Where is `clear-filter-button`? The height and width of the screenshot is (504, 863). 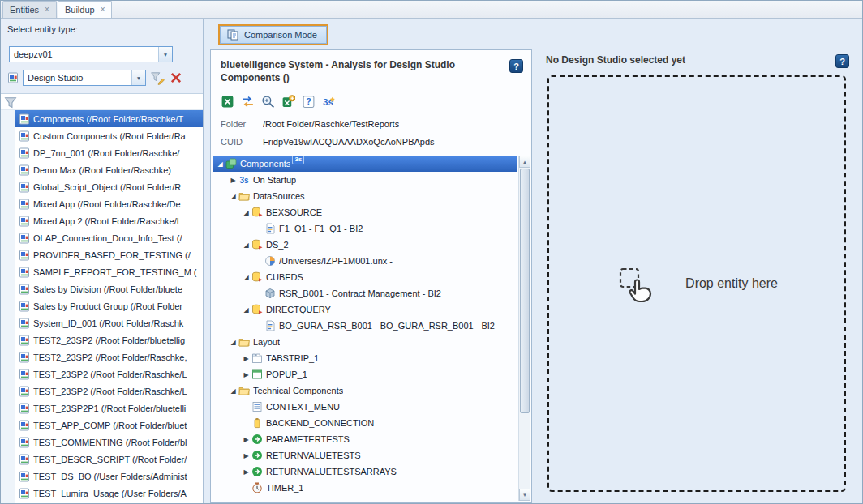 clear-filter-button is located at coordinates (176, 78).